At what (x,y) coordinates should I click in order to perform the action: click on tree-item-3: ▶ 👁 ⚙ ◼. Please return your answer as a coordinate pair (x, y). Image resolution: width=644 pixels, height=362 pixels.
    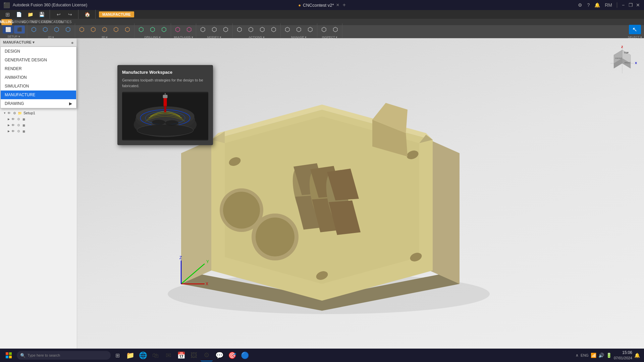
    Looking at the image, I should click on (38, 131).